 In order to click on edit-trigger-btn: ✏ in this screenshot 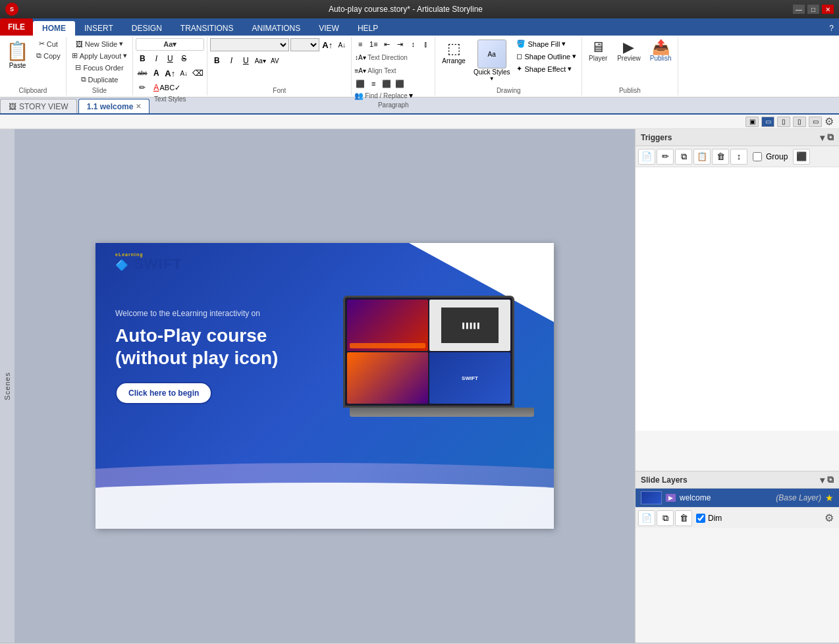, I will do `click(665, 157)`.